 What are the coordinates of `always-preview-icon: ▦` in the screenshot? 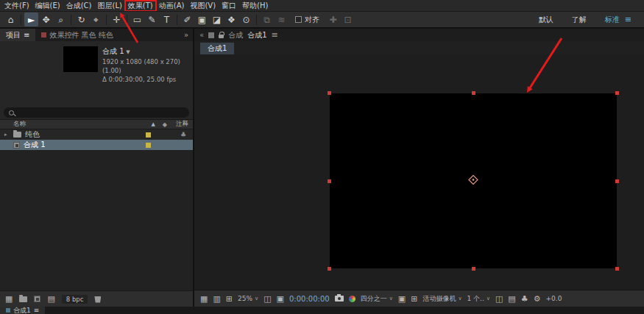 It's located at (204, 299).